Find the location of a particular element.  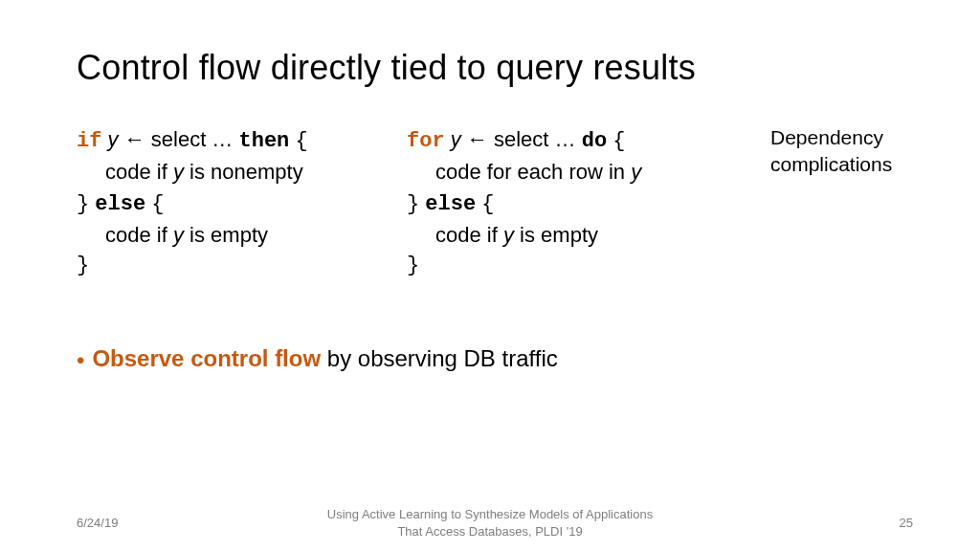

footer-page-number: 25 is located at coordinates (906, 522).